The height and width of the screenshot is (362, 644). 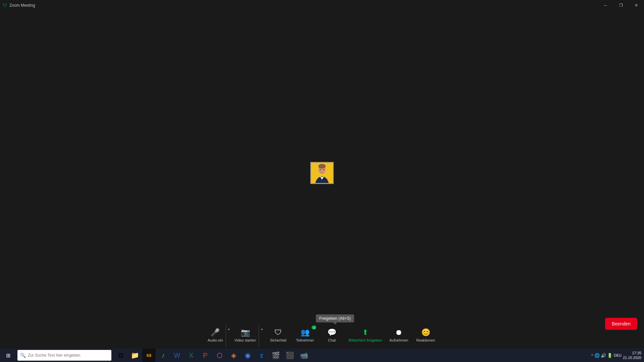 What do you see at coordinates (248, 335) in the screenshot?
I see `video-btn-group: 📷 Video starten ▲` at bounding box center [248, 335].